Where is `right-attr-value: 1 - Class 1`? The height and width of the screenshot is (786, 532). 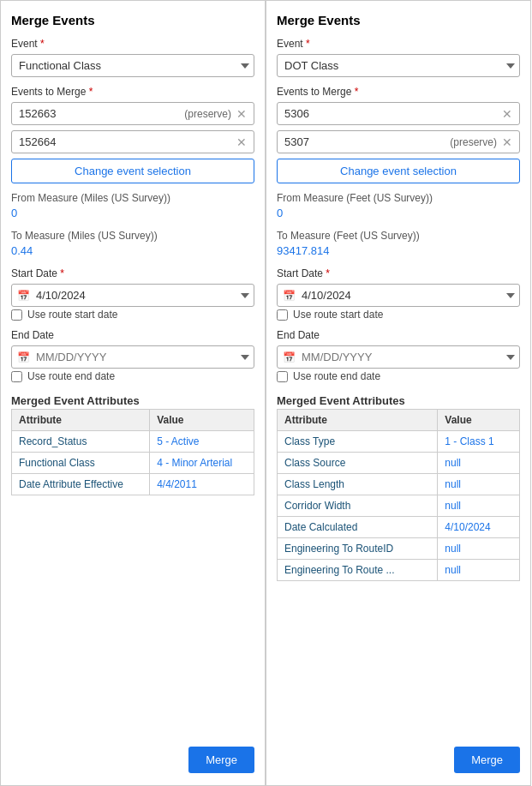
right-attr-value: 1 - Class 1 is located at coordinates (479, 442).